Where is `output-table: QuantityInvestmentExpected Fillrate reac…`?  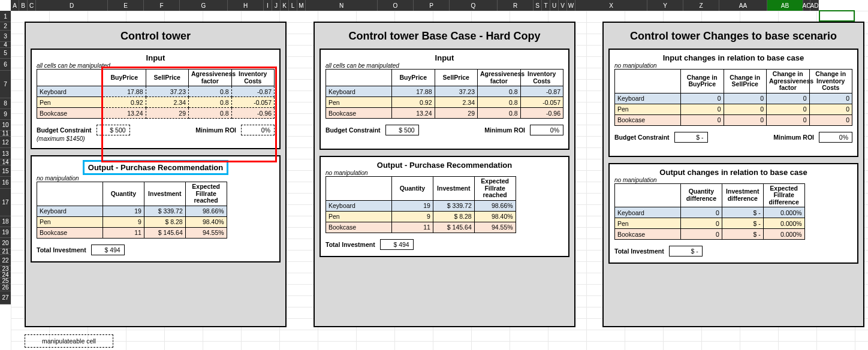
output-table: QuantityInvestmentExpected Fillrate reac… is located at coordinates (421, 205).